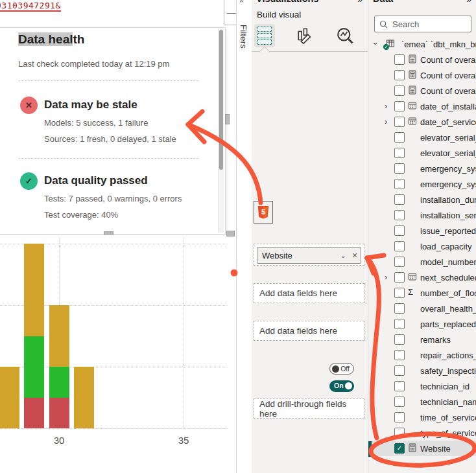  What do you see at coordinates (422, 44) in the screenshot?
I see `field-row-emeadbt_mkn_bron: ›✓`emea` `dbt_mkn_bron...` at bounding box center [422, 44].